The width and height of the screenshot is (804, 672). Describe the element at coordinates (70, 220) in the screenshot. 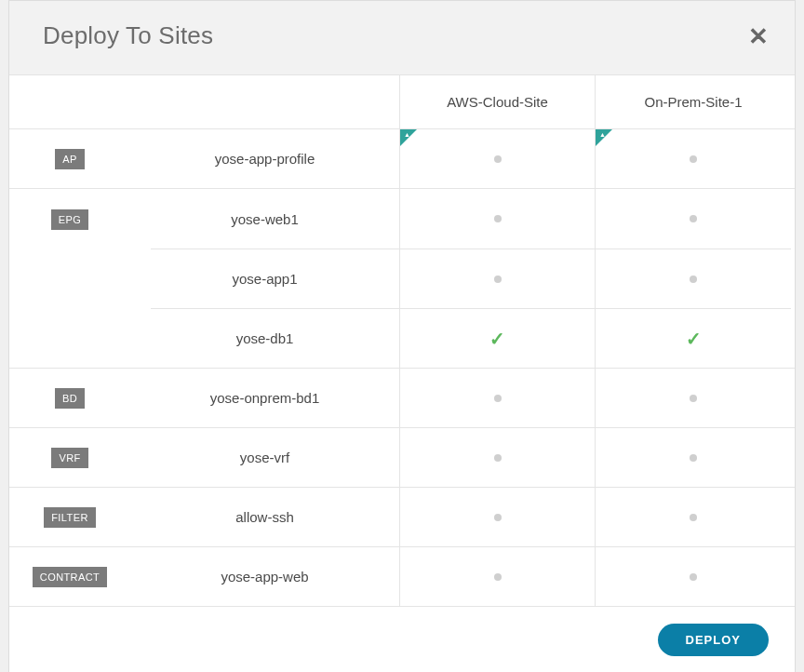

I see `type-badge-epg: EPG` at that location.